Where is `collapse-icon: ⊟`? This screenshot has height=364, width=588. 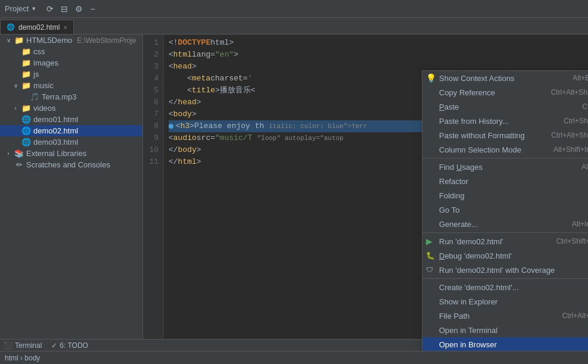
collapse-icon: ⊟ is located at coordinates (64, 9).